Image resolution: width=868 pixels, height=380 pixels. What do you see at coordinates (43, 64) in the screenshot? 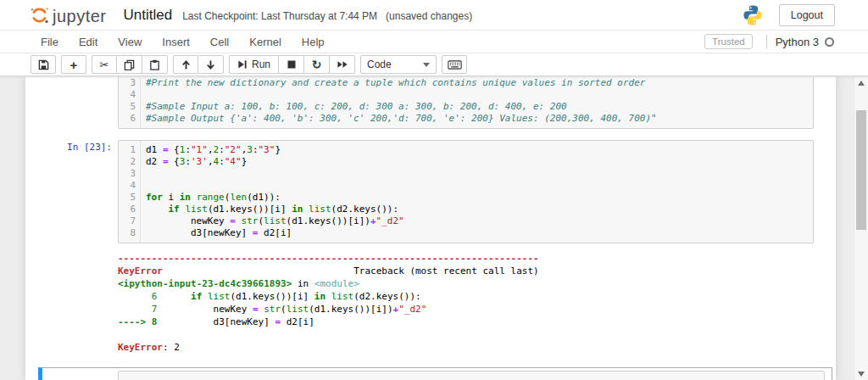
I see `save-button` at bounding box center [43, 64].